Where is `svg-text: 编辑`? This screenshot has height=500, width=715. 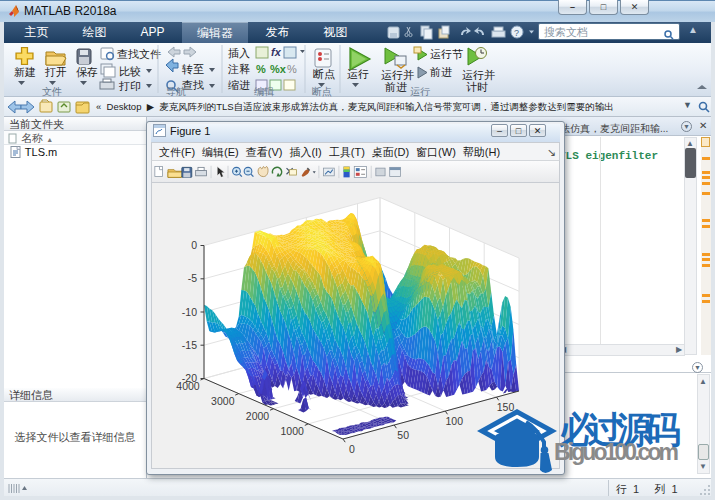
svg-text: 编辑 is located at coordinates (264, 92).